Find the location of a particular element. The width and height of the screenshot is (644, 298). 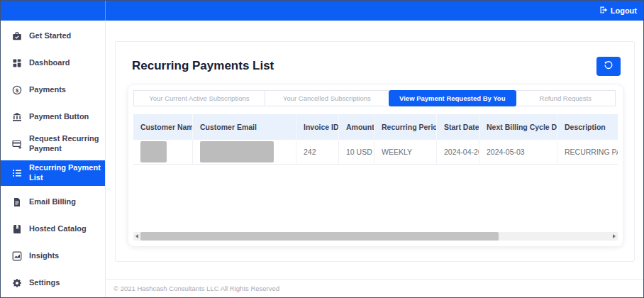

dollar-circle-icon: $ is located at coordinates (17, 90).